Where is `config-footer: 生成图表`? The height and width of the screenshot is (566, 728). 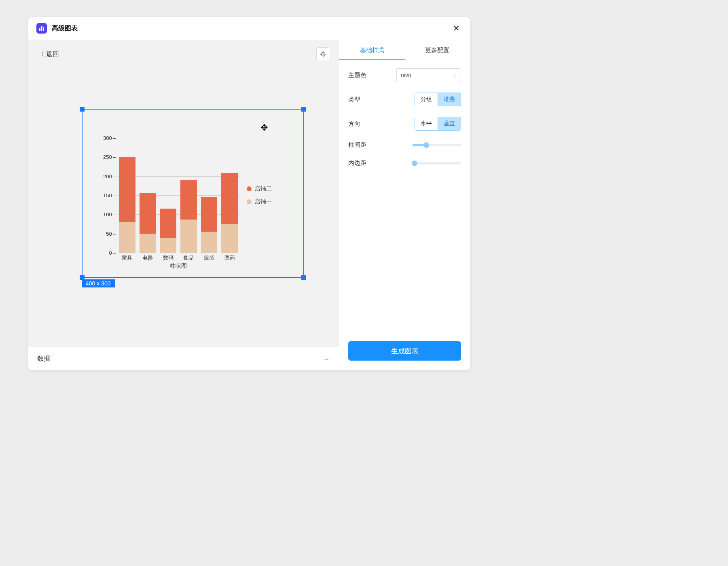 config-footer: 生成图表 is located at coordinates (404, 352).